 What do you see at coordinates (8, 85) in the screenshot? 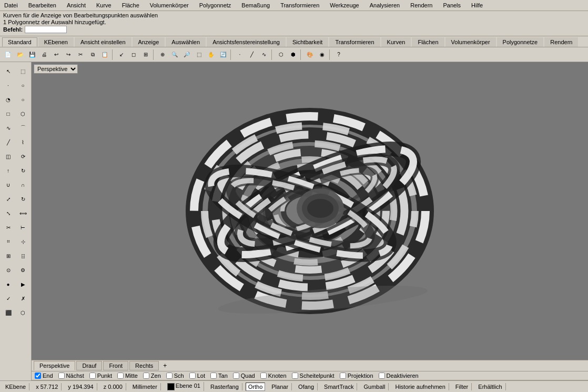
I see `point-tool: ·` at bounding box center [8, 85].